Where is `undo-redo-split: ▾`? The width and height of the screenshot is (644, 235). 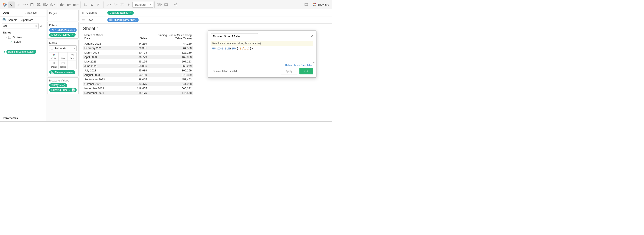 undo-redo-split: ▾ is located at coordinates (25, 5).